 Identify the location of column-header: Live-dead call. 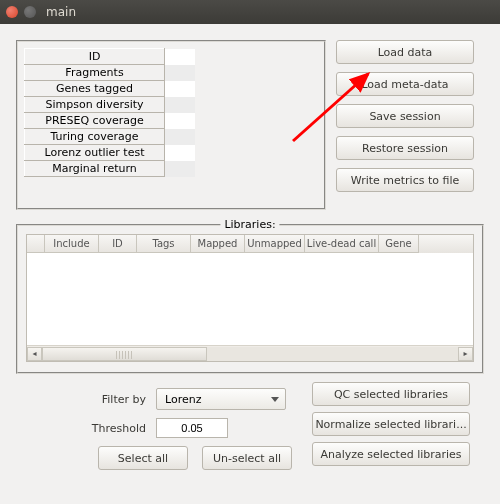
(342, 244).